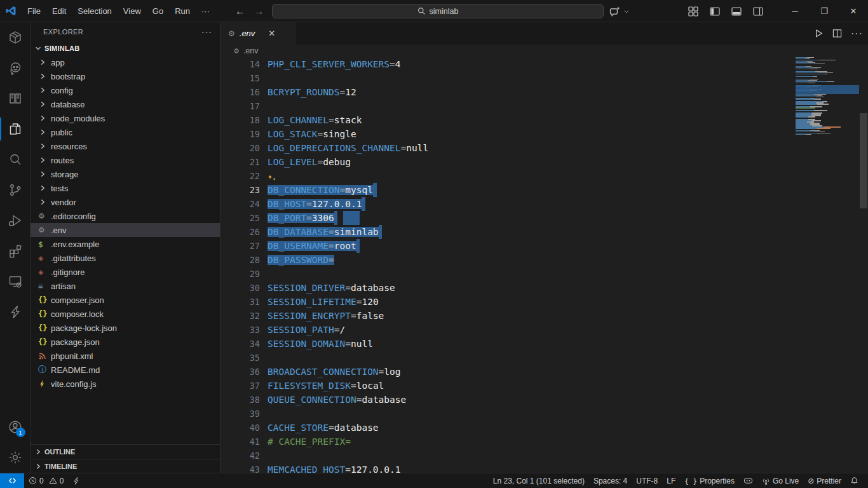 The height and width of the screenshot is (488, 868). What do you see at coordinates (539, 480) in the screenshot?
I see `status-cursor-position: Ln 23, Col 1 (101 selected)` at bounding box center [539, 480].